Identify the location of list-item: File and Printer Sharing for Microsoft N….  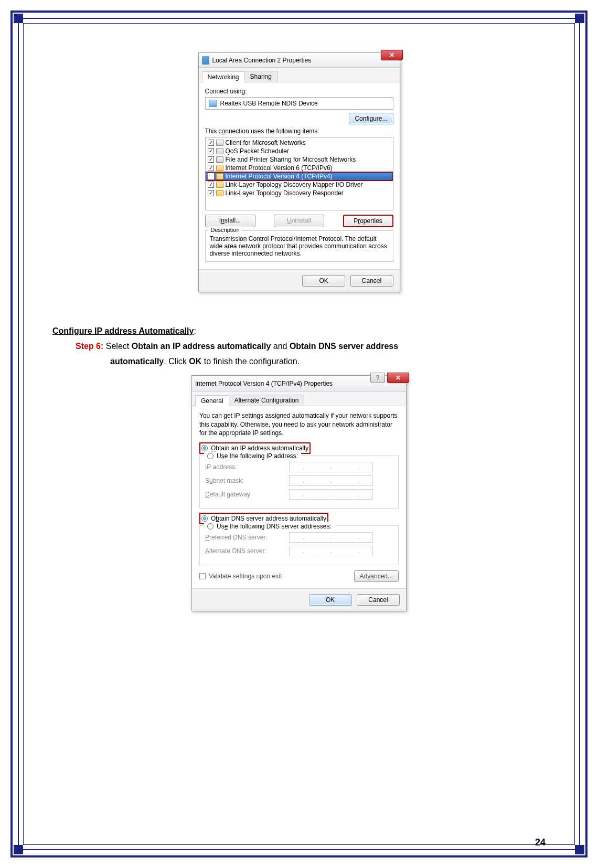
(299, 160).